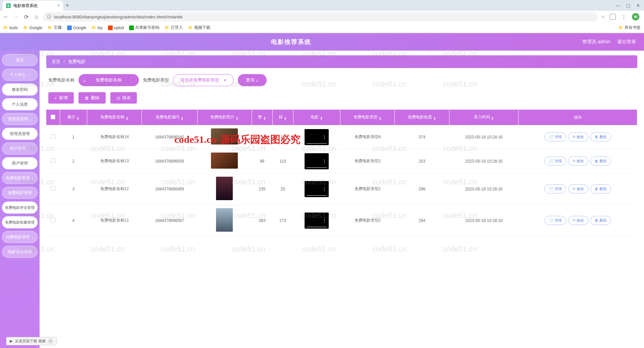 This screenshot has height=348, width=644. I want to click on bookmark-item: 宝藏, so click(55, 27).